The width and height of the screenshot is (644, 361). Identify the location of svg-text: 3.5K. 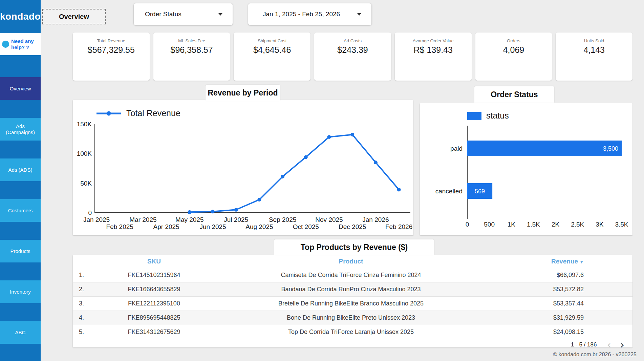
(622, 224).